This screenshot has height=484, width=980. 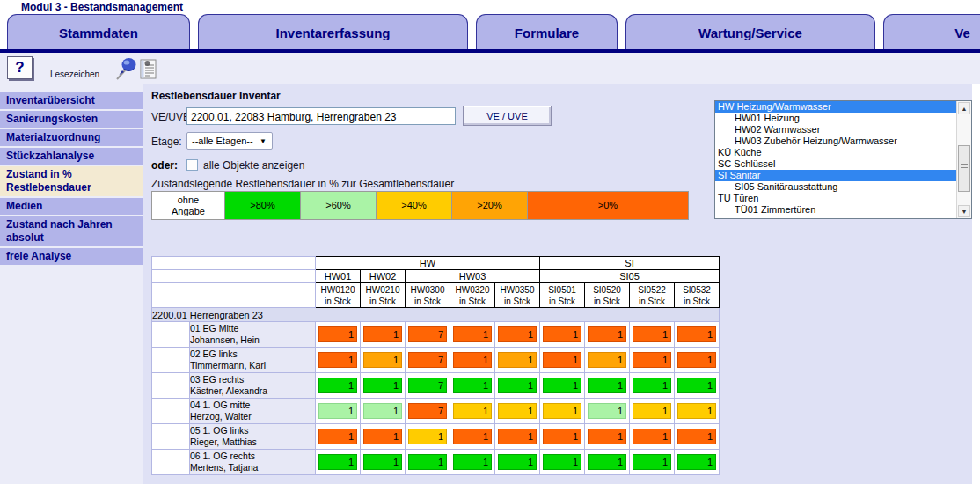 What do you see at coordinates (964, 211) in the screenshot?
I see `scroll-down-button: ▼` at bounding box center [964, 211].